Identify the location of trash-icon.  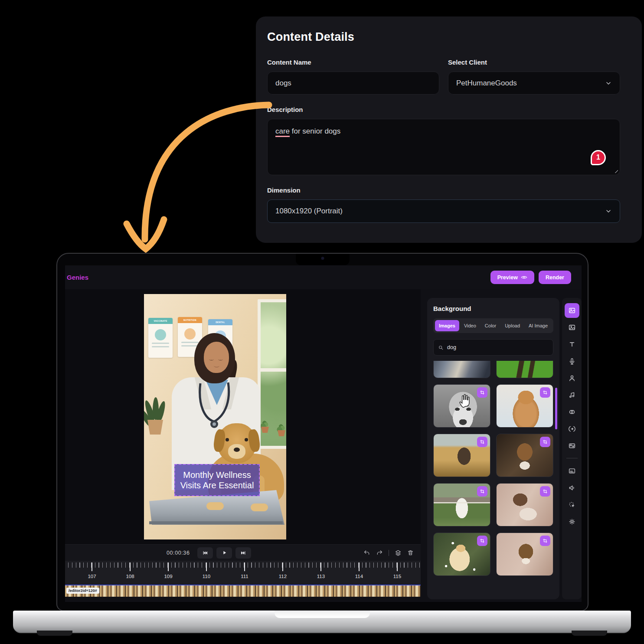
(410, 552).